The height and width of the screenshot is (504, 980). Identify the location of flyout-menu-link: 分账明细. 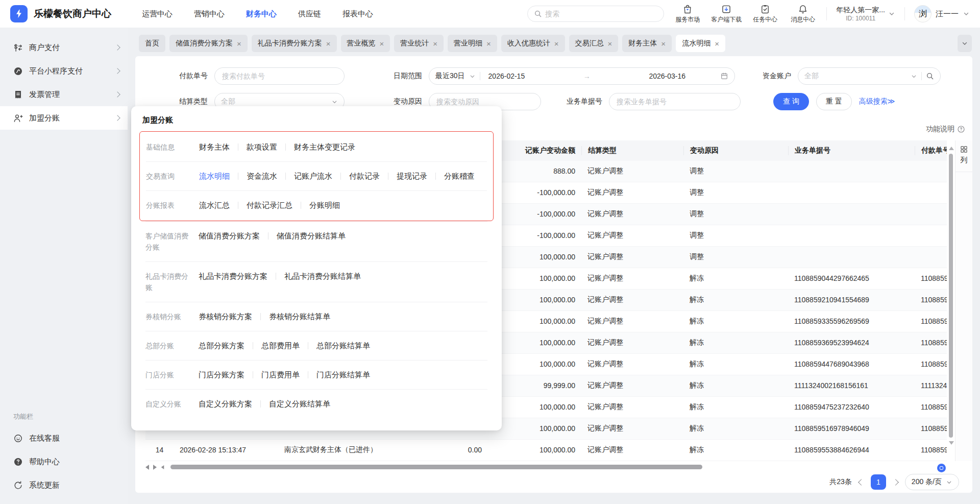
(325, 205).